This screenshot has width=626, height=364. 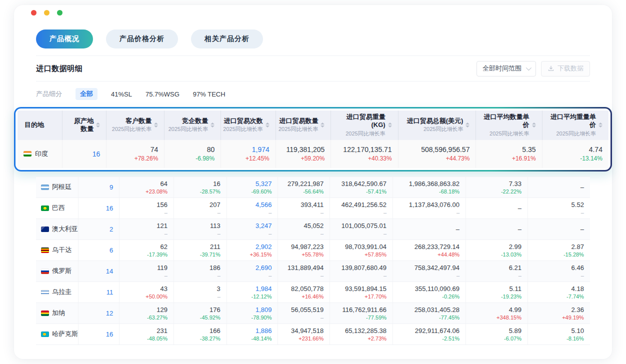 I want to click on table-cell: 156–, so click(x=146, y=208).